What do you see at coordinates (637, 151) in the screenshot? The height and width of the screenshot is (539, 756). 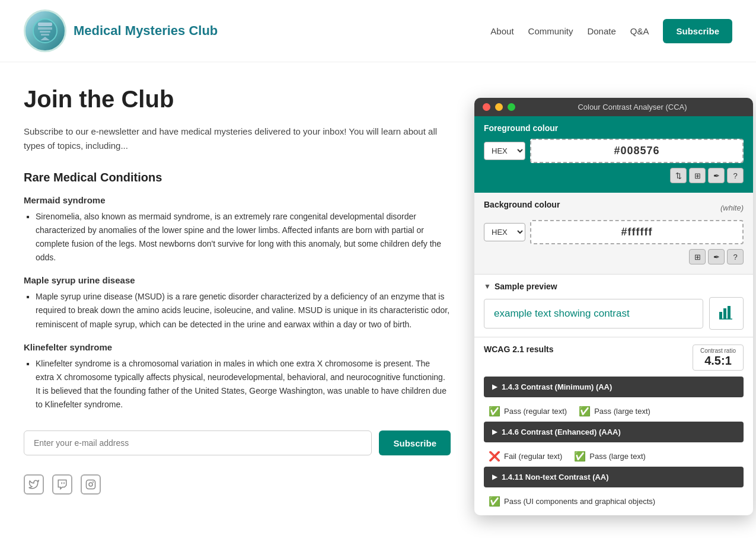 I see `cca-fg-value-input` at bounding box center [637, 151].